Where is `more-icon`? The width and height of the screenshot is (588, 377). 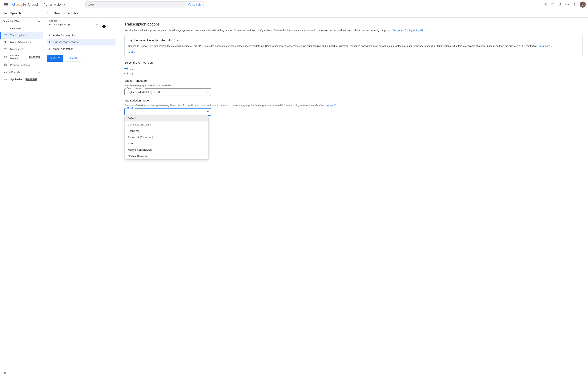
more-icon is located at coordinates (574, 4).